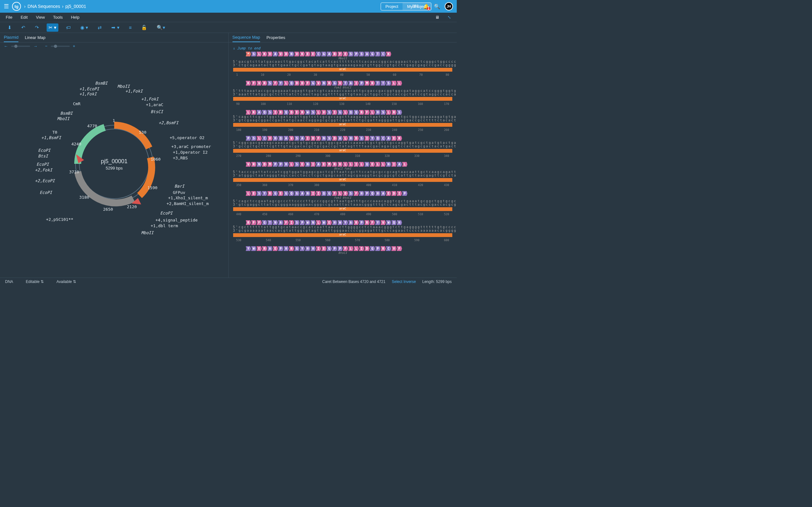 This screenshot has height=507, width=812. What do you see at coordinates (40, 17) in the screenshot?
I see `menu-view: View` at bounding box center [40, 17].